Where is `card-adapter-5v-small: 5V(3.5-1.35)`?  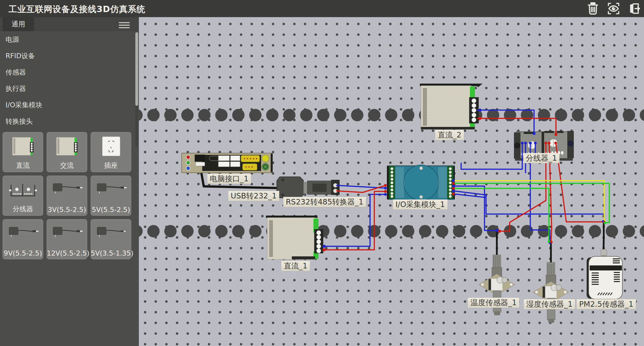
card-adapter-5v-small: 5V(3.5-1.35) is located at coordinates (111, 239).